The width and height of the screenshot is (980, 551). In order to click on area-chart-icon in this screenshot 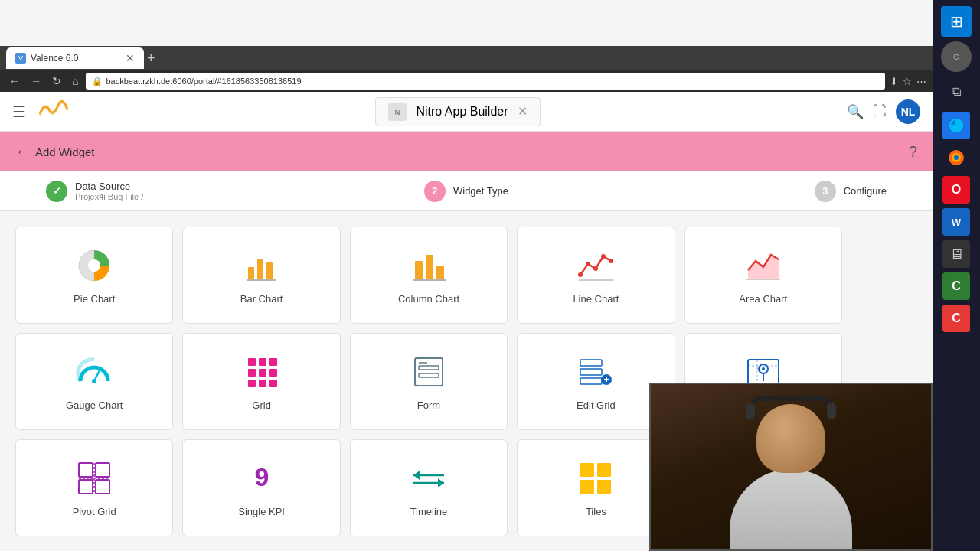, I will do `click(763, 266)`.